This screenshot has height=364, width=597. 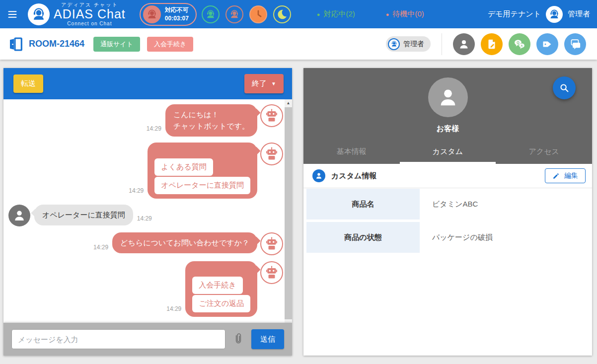 I want to click on edit-button-label: 編集, so click(x=571, y=176).